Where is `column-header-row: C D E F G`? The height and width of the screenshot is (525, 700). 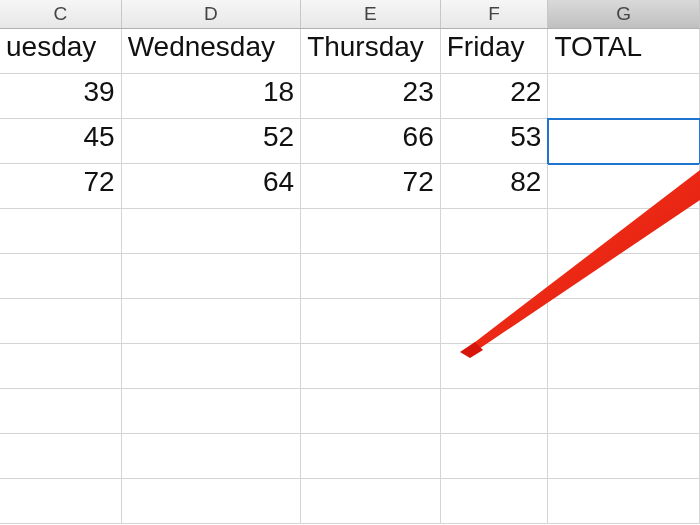
column-header-row: C D E F G is located at coordinates (350, 14).